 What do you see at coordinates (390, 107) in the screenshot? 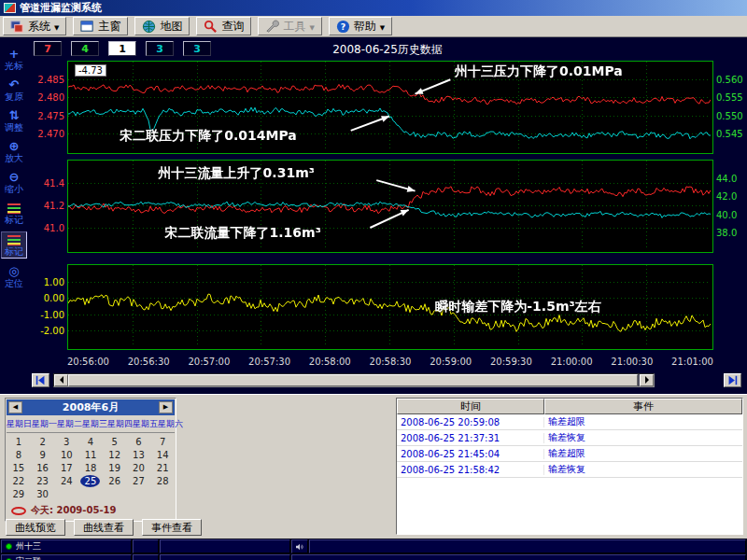
I see `pressure-plot-area: 州十三压力下降了0.01MPa宋二联压力下降了0.014MPa-4.73` at bounding box center [390, 107].